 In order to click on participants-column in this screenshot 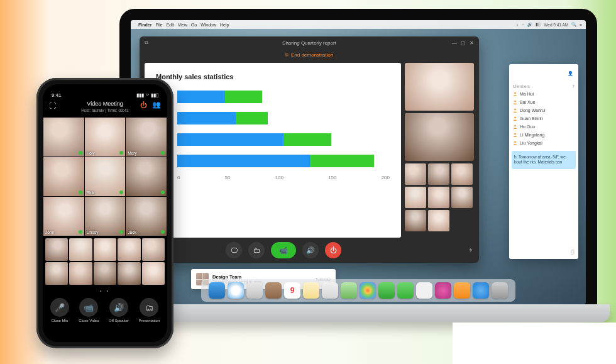, I will do `click(439, 150)`.